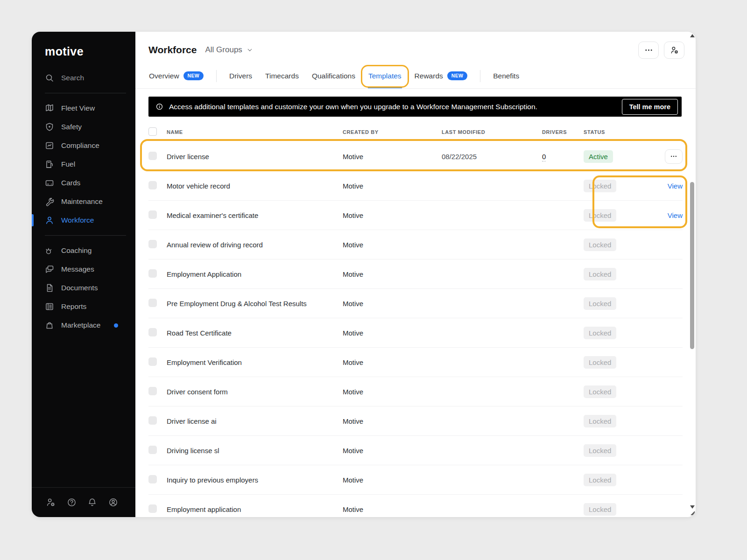 This screenshot has height=560, width=747. What do you see at coordinates (650, 107) in the screenshot?
I see `tell-me-more-button: Tell me more` at bounding box center [650, 107].